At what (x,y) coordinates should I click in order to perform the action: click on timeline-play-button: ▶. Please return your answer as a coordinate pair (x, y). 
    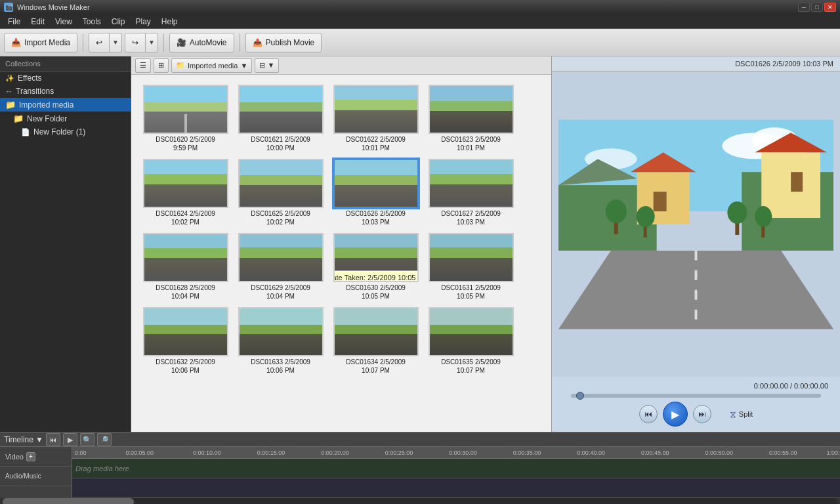
    Looking at the image, I should click on (70, 440).